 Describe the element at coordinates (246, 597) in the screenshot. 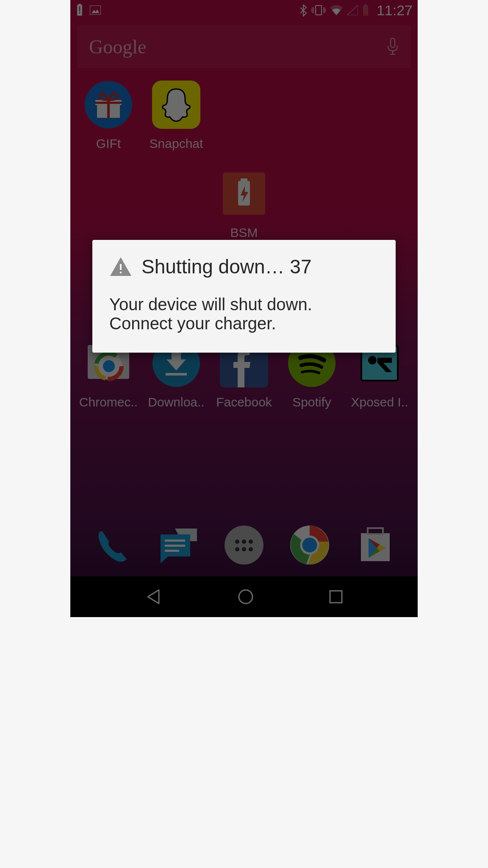

I see `nav-home-button` at that location.